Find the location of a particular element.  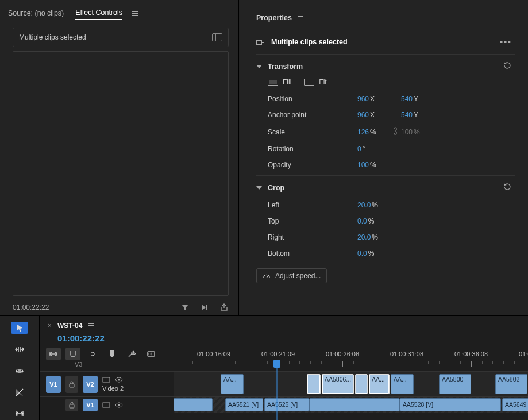

rotation-value: 0 is located at coordinates (360, 149).